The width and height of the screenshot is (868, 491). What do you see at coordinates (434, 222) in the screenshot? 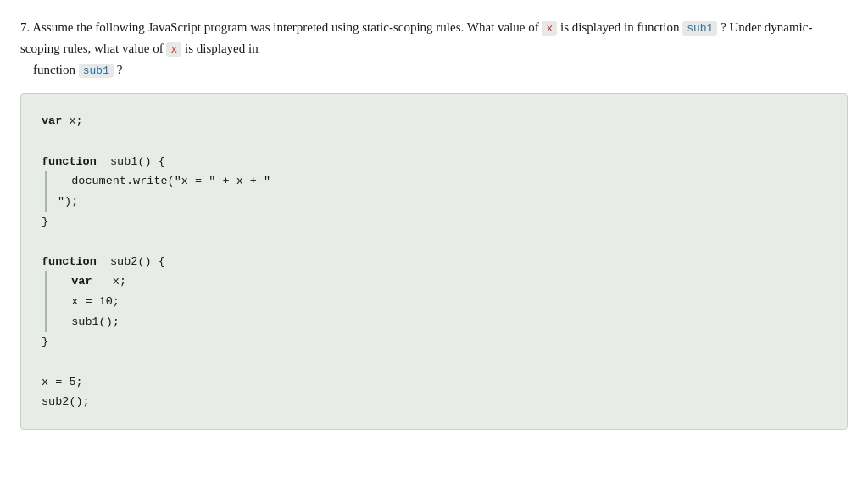
I see `code-line-close-sub1: }` at bounding box center [434, 222].